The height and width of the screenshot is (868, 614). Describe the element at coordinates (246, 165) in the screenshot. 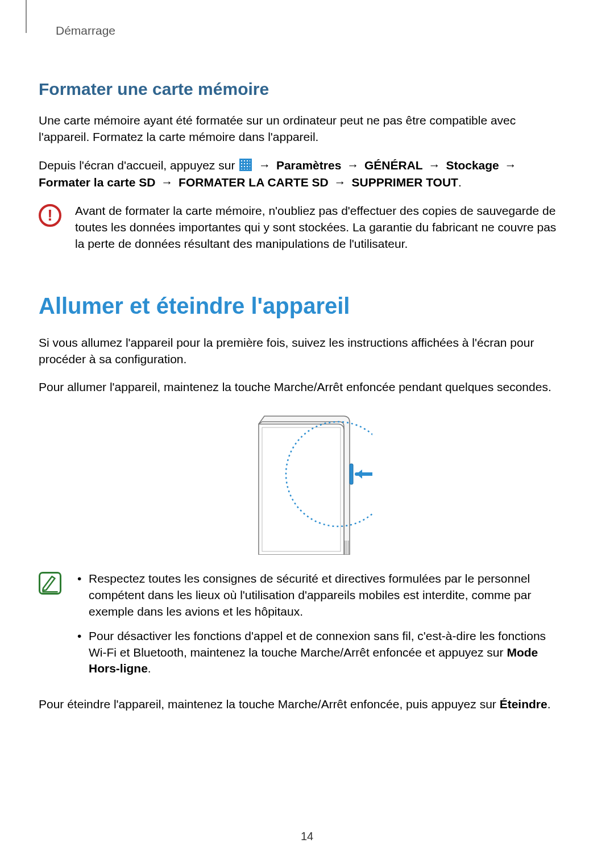

I see `apps-icon` at that location.